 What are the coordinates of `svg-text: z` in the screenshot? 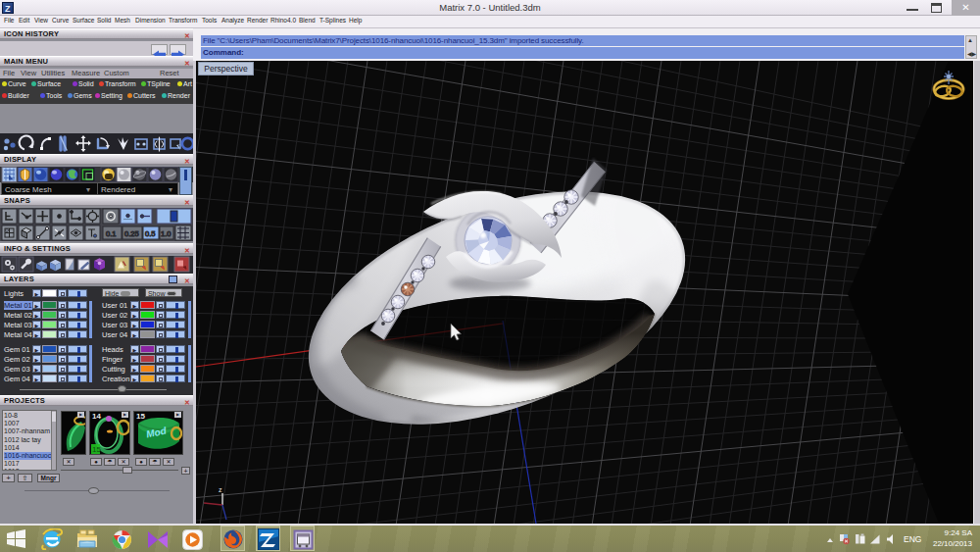 It's located at (220, 490).